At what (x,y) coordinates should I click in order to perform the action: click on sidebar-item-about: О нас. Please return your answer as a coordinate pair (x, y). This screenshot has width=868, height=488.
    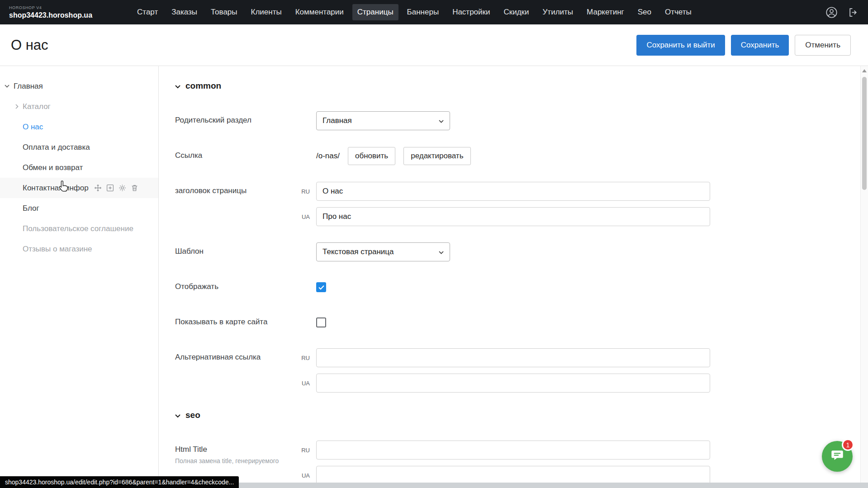
    Looking at the image, I should click on (79, 127).